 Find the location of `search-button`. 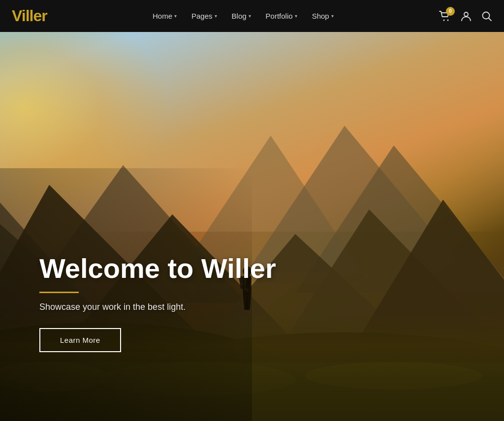

search-button is located at coordinates (487, 16).